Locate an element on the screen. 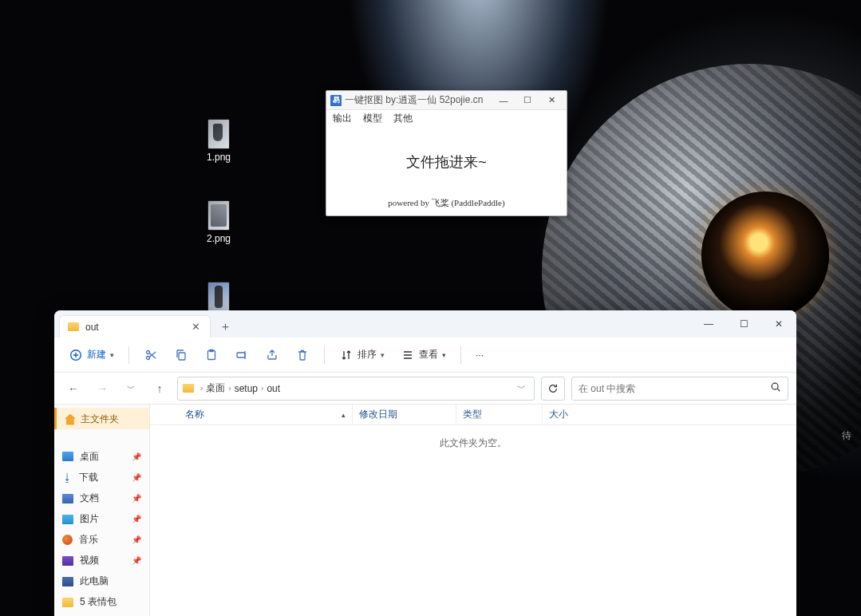 Image resolution: width=861 pixels, height=616 pixels. sort-button: 排序 ▾ is located at coordinates (362, 355).